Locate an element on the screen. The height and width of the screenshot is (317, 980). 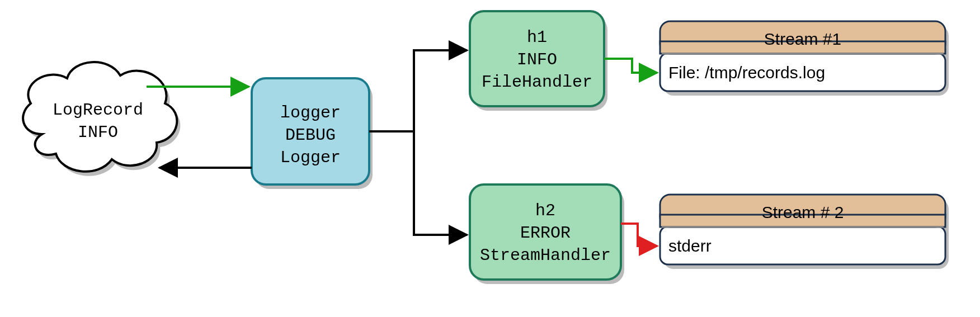
arrow-logger-to-h1 is located at coordinates (418, 91).